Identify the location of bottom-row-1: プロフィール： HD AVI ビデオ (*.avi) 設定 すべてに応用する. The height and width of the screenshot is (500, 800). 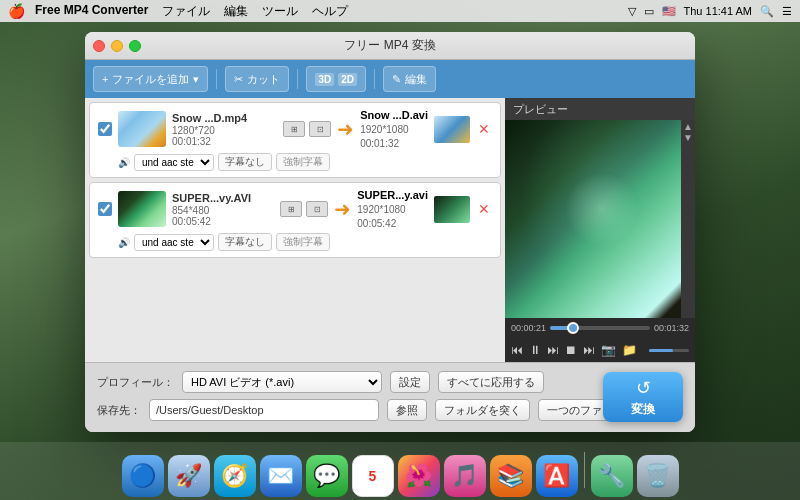
(390, 382).